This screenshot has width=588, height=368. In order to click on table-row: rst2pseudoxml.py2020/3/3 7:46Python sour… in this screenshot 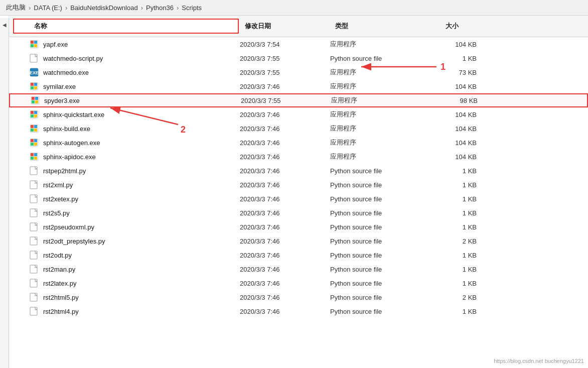, I will do `click(299, 227)`.